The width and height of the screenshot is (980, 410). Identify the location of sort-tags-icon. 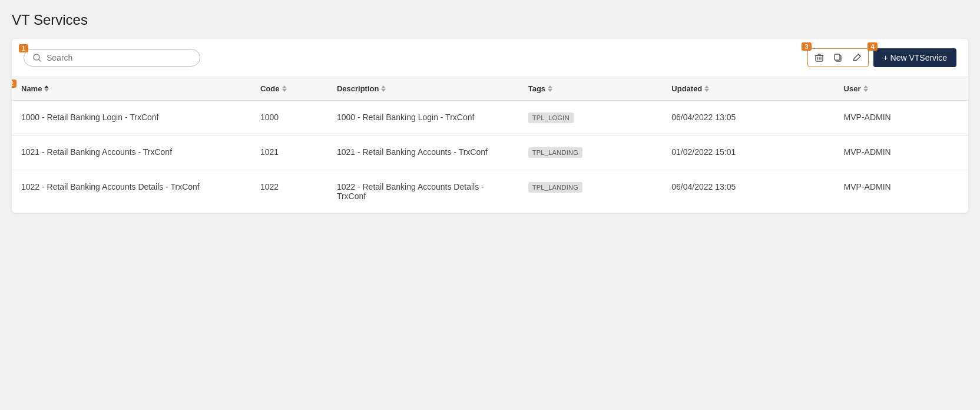
(550, 88).